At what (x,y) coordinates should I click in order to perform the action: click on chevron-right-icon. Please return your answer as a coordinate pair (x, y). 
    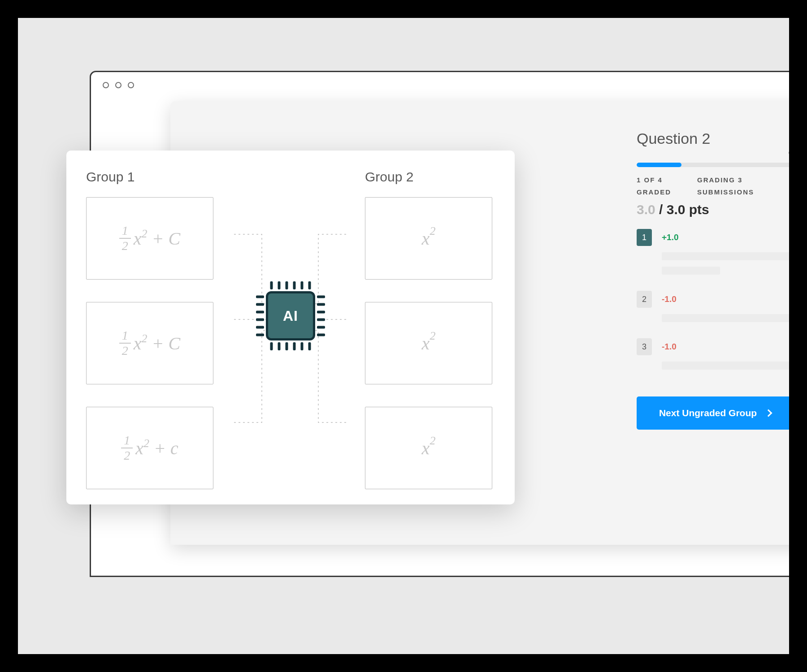
    Looking at the image, I should click on (768, 413).